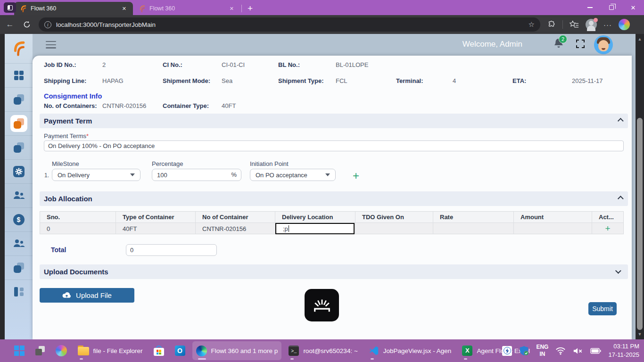  Describe the element at coordinates (159, 351) in the screenshot. I see `store-icon` at that location.